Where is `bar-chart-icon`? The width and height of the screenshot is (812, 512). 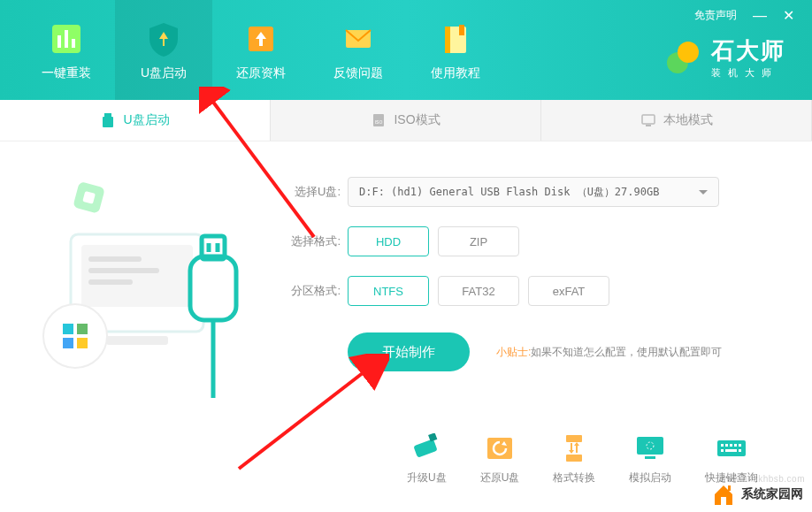
bar-chart-icon is located at coordinates (66, 39).